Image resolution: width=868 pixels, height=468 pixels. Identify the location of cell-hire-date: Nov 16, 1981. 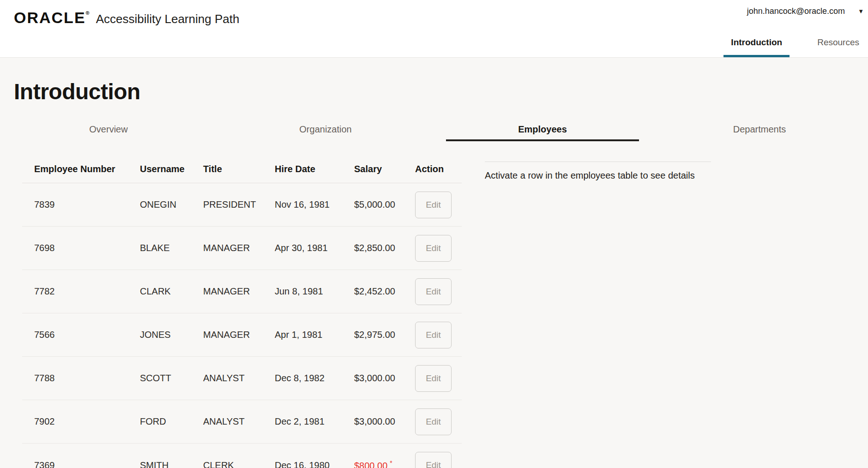
(314, 205).